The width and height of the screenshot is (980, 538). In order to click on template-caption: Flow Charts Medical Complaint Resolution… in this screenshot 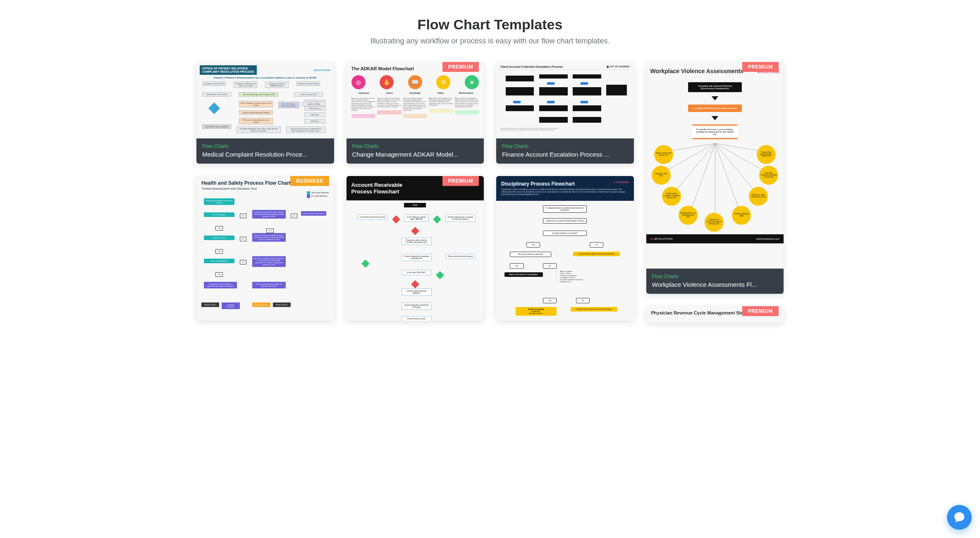, I will do `click(265, 151)`.